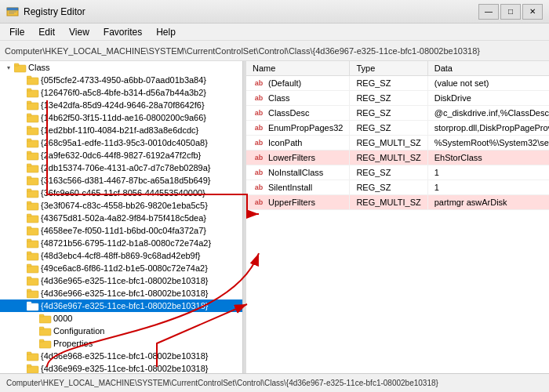 The image size is (549, 392). I want to click on table-row: abEnumPropPages32REG_SZstorprop.dll,Disk…, so click(398, 129).